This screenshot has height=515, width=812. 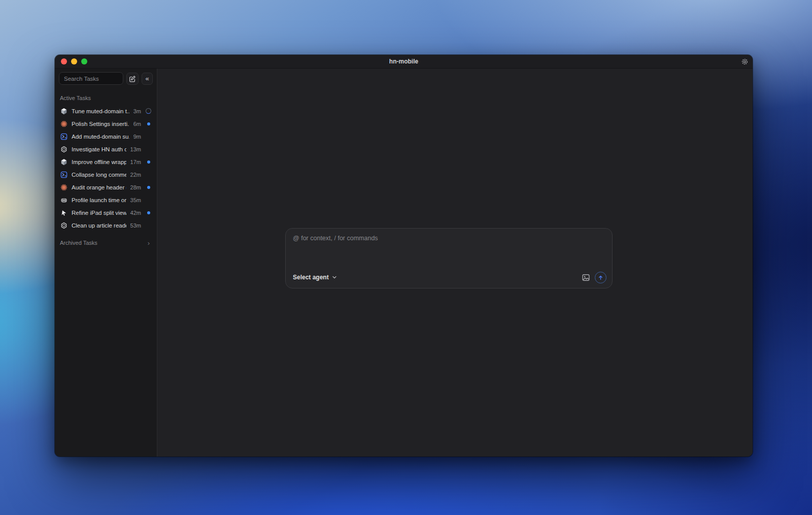 What do you see at coordinates (404, 61) in the screenshot?
I see `window-title: hn-mobile` at bounding box center [404, 61].